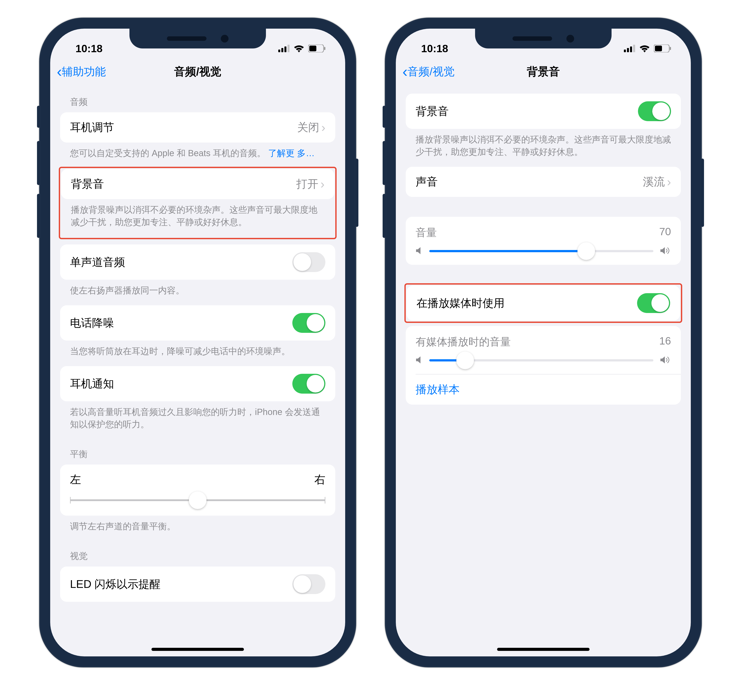 This screenshot has height=700, width=741. I want to click on headphone-notifications-row: 耳机通知, so click(198, 384).